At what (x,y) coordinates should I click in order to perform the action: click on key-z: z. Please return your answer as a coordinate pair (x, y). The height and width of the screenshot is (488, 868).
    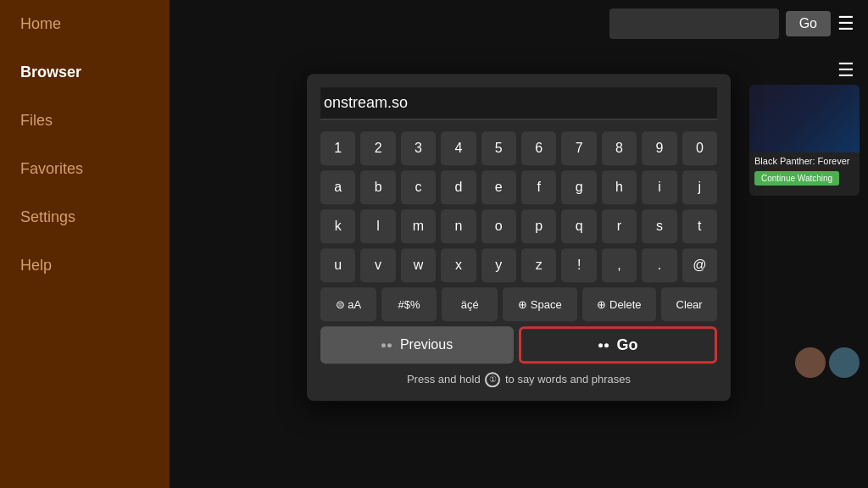
    Looking at the image, I should click on (539, 265).